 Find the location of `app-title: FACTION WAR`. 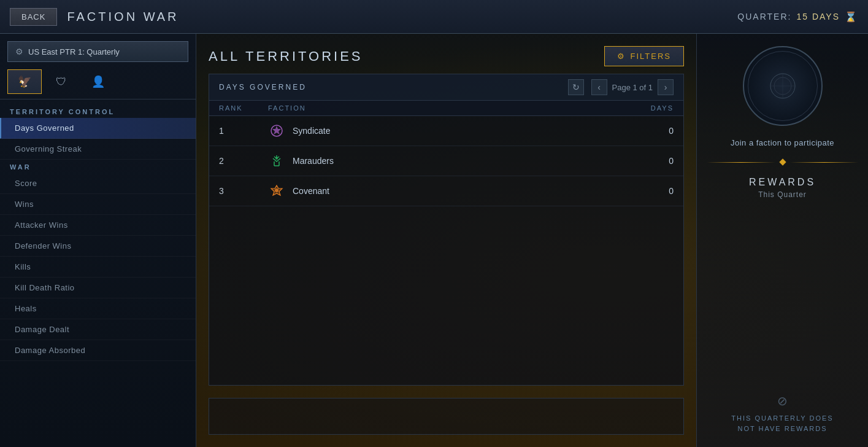

app-title: FACTION WAR is located at coordinates (123, 17).